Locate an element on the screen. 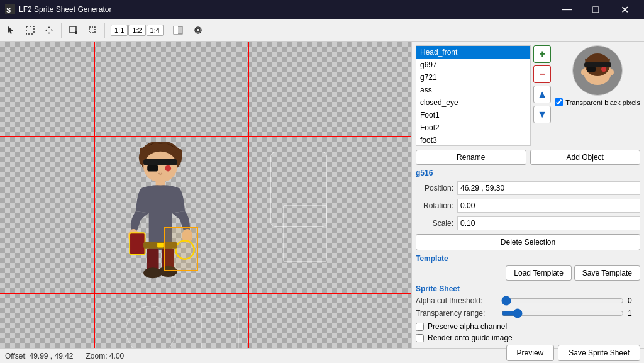 This screenshot has height=363, width=644. preserve-alpha-row: Preserve alpha channel is located at coordinates (528, 327).